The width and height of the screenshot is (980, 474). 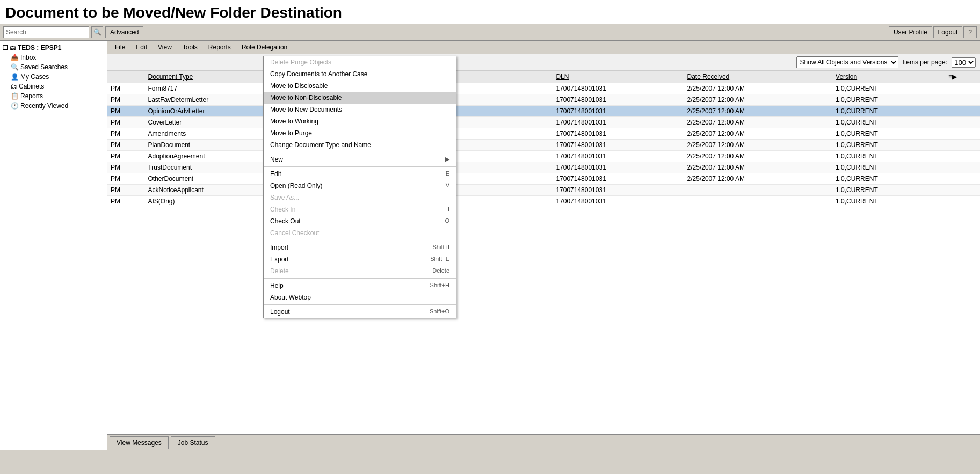 I want to click on sidebar-inbox-label: Inbox, so click(x=28, y=57).